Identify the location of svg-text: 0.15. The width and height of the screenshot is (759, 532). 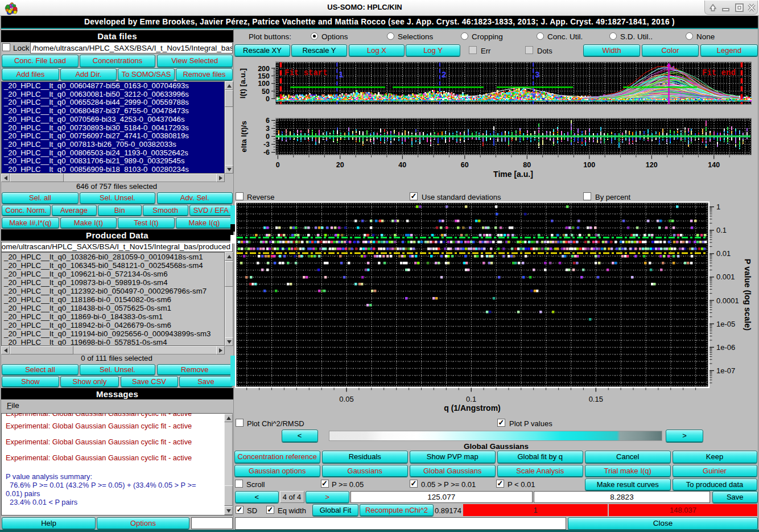
(596, 399).